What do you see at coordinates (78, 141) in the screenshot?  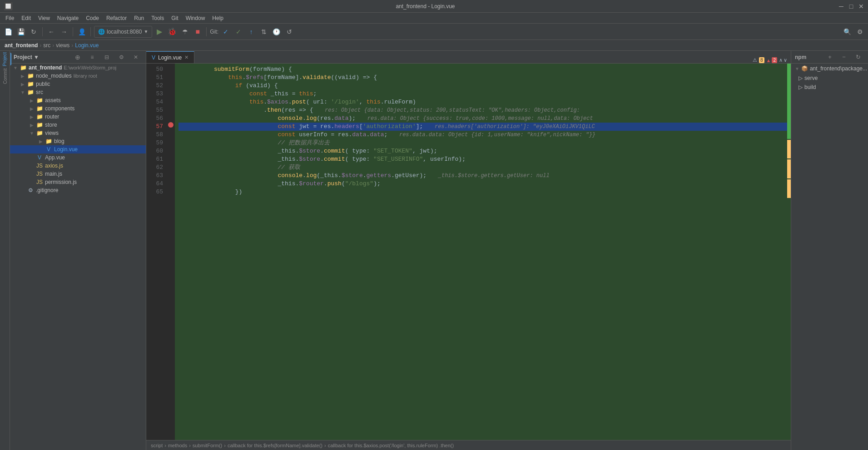 I see `tree-item-blog: ▶ 📁 blog` at bounding box center [78, 141].